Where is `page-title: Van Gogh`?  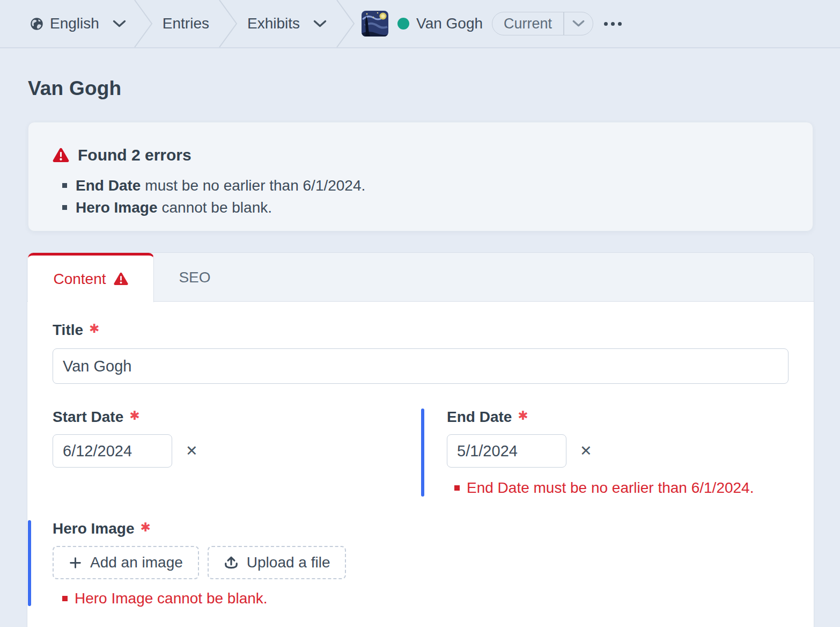
page-title: Van Gogh is located at coordinates (434, 88).